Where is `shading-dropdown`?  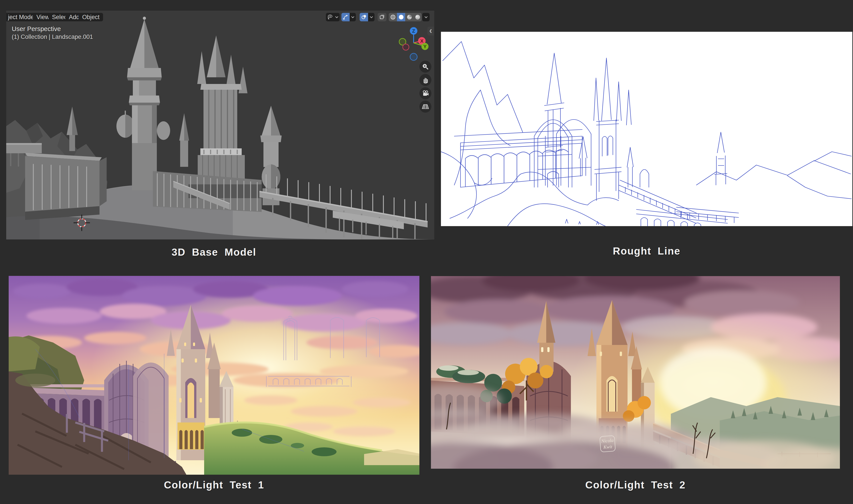 shading-dropdown is located at coordinates (426, 17).